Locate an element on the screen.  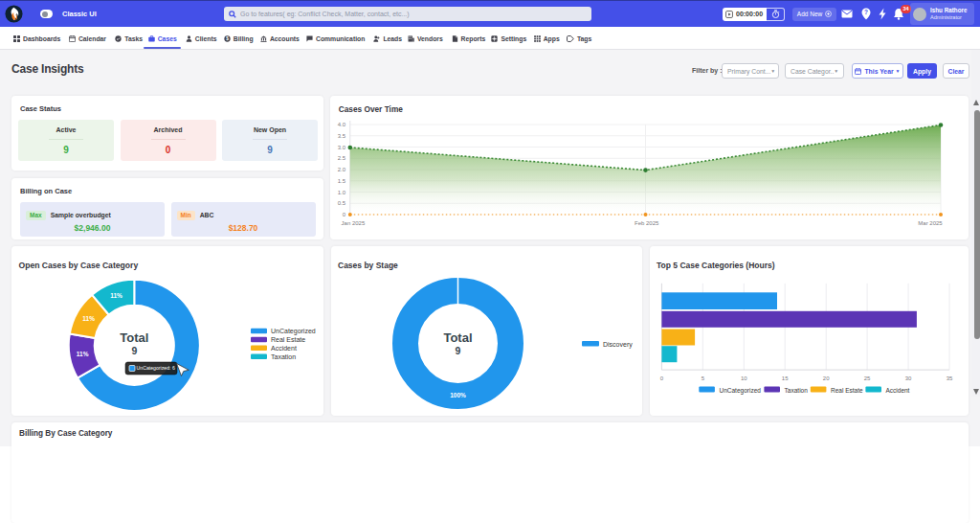
svg-text: UnCategorized: 6 is located at coordinates (156, 368).